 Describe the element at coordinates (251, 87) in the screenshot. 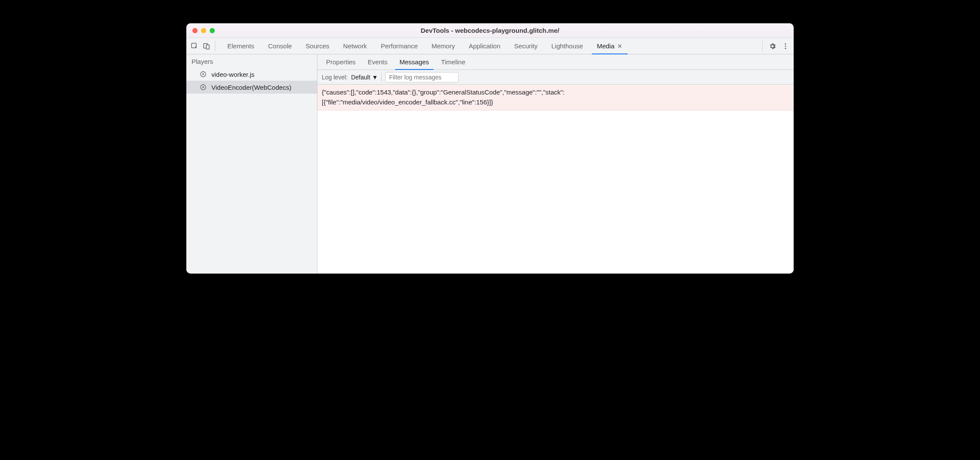

I see `player-item-label: VideoEncoder(WebCodecs)` at that location.